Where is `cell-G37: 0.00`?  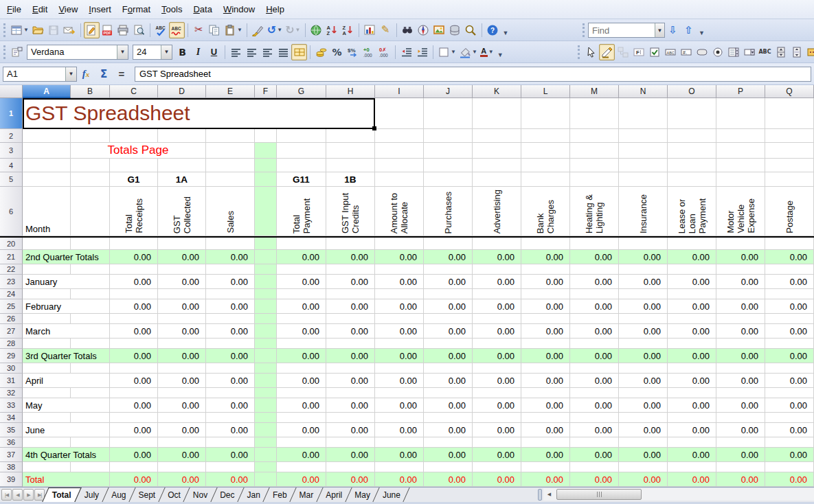
cell-G37: 0.00 is located at coordinates (302, 455).